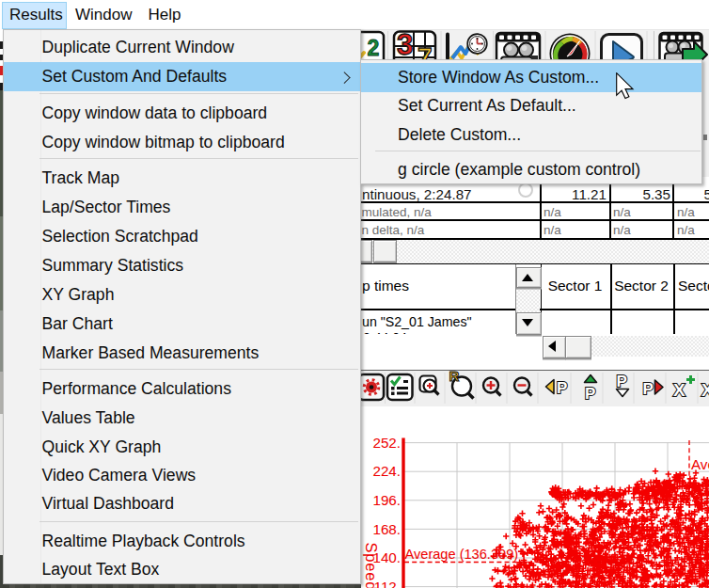 This screenshot has height=588, width=709. What do you see at coordinates (386, 529) in the screenshot?
I see `svg-text: 168.` at bounding box center [386, 529].